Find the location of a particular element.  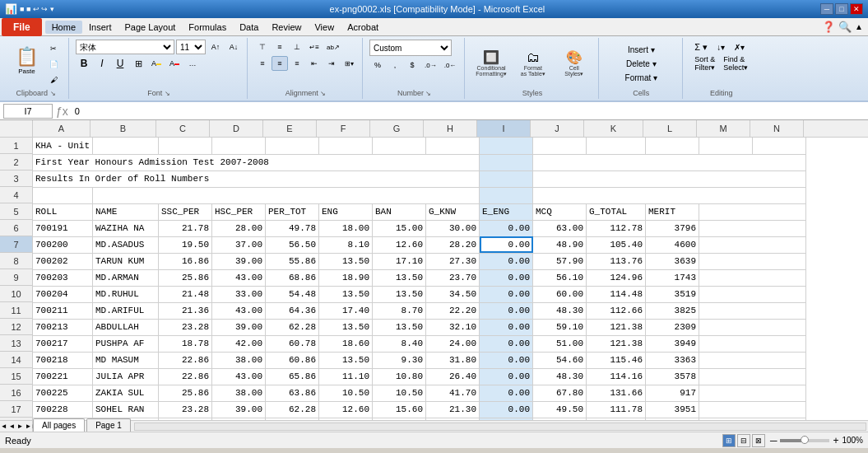

cell-k6: 112.78 is located at coordinates (616, 228).